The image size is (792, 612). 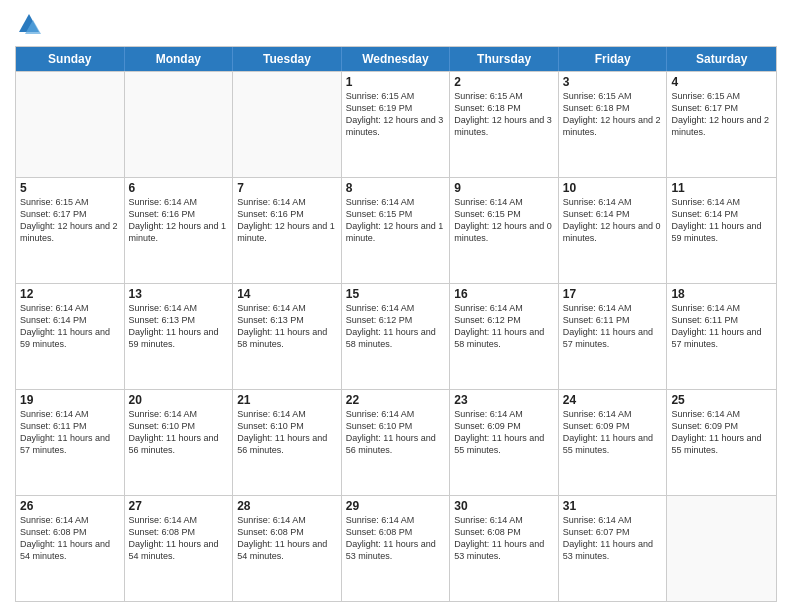 What do you see at coordinates (70, 294) in the screenshot?
I see `day-number: 12` at bounding box center [70, 294].